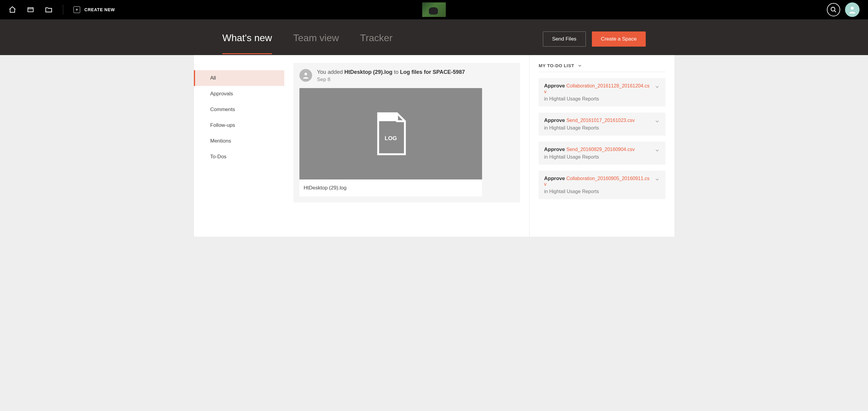  I want to click on file-thumb: LOG, so click(391, 134).